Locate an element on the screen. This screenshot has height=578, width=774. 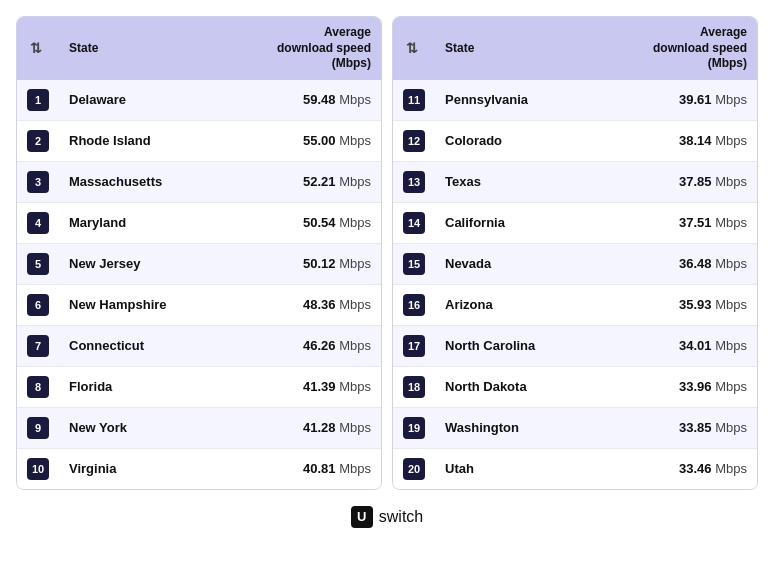
state-cell: Rhode Island is located at coordinates (160, 140).